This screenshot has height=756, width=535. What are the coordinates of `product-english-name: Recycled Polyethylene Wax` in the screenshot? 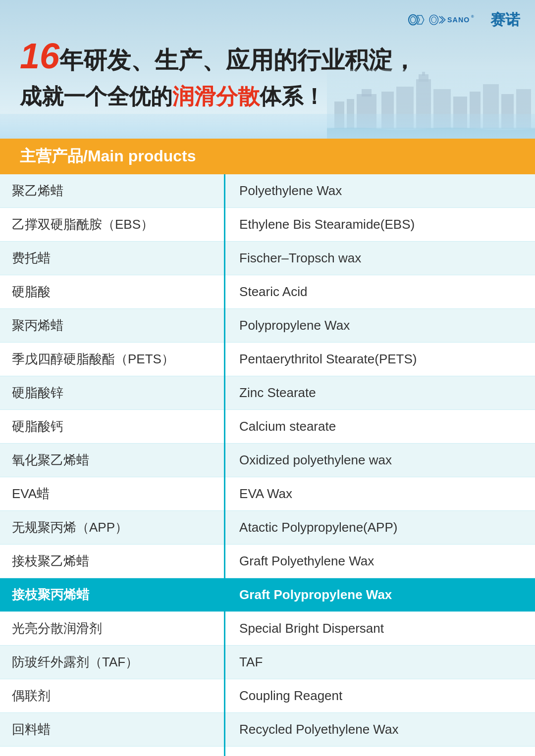 It's located at (380, 730).